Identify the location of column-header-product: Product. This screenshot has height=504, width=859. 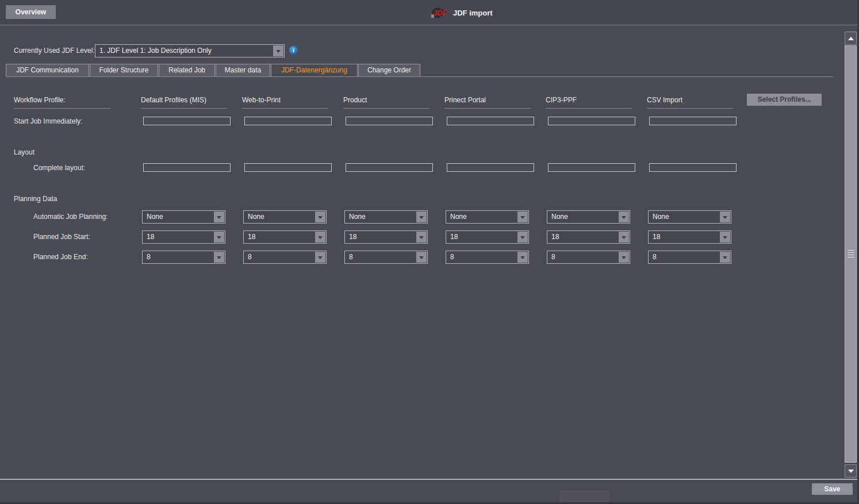
(386, 102).